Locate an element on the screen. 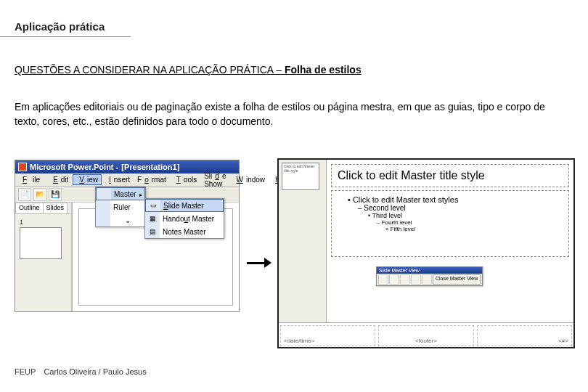 Image resolution: width=588 pixels, height=392 pixels. footer-org: FEUP is located at coordinates (25, 372).